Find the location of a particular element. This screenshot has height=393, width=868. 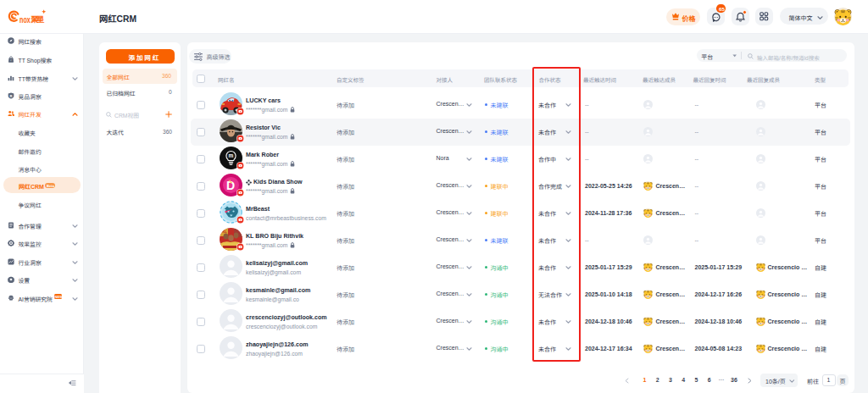

svg-text: m is located at coordinates (231, 156).